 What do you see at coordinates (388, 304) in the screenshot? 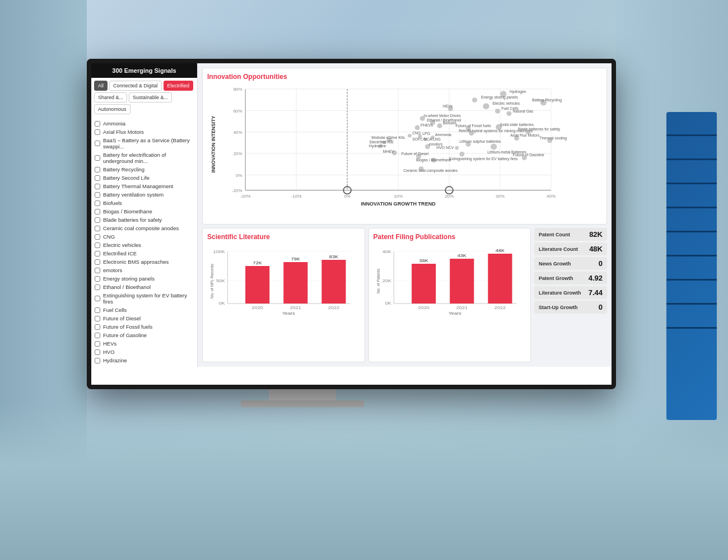
I see `svg-text: 0K` at bounding box center [388, 304].